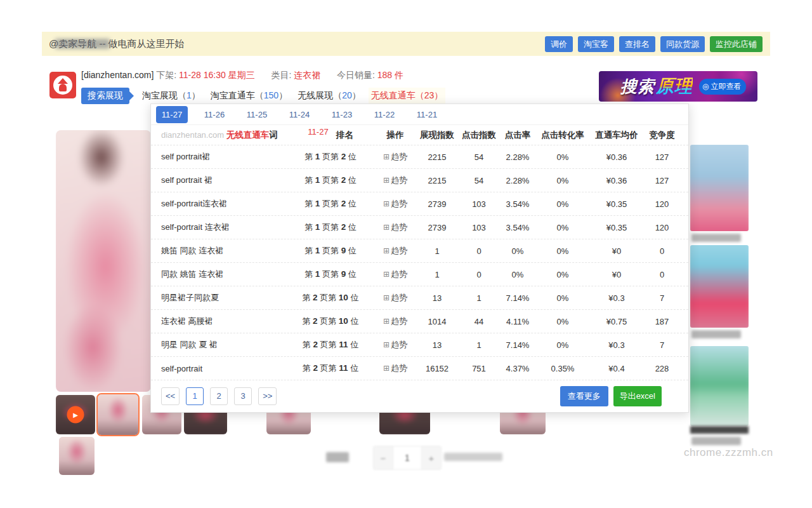 This screenshot has width=812, height=508. Describe the element at coordinates (53, 43) in the screenshot. I see `at-symbol: @` at that location.